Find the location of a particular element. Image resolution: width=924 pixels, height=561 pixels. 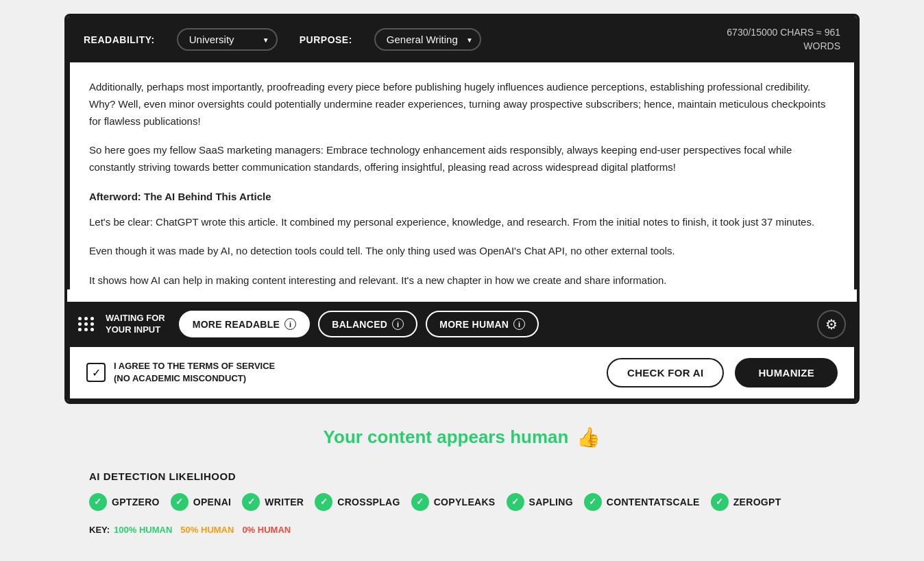

sapling-label: SAPLING is located at coordinates (551, 502).